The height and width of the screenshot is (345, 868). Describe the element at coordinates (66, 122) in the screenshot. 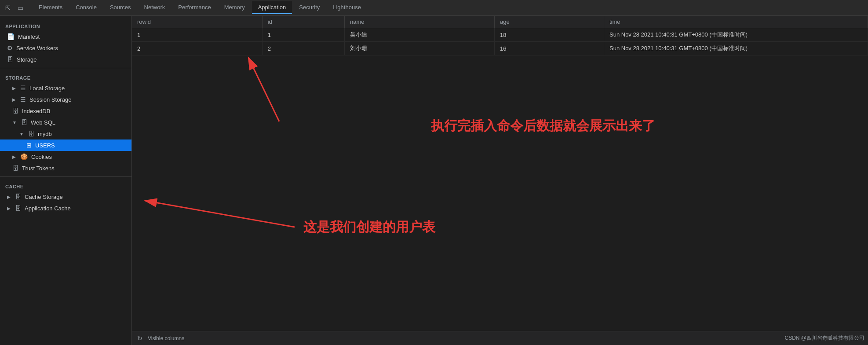

I see `sidebar-item-websql: ▼ 🗄 Web SQL` at that location.